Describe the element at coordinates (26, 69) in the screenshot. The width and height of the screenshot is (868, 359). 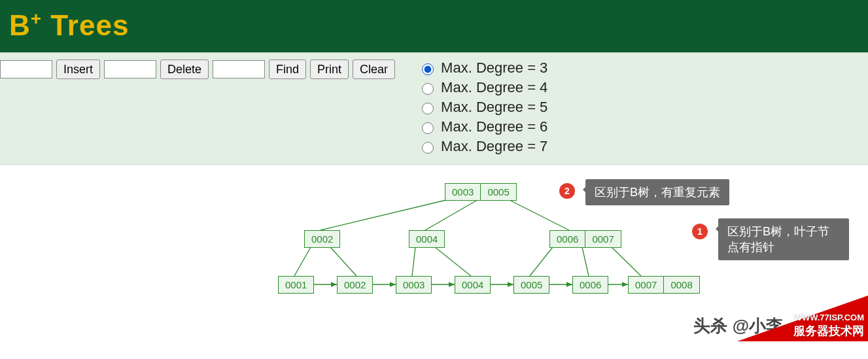
I see `insert-input` at that location.